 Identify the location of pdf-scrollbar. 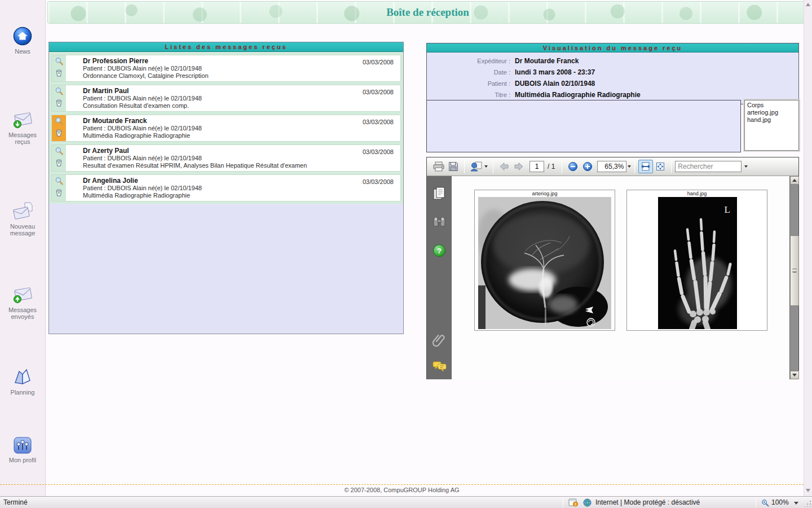
(794, 278).